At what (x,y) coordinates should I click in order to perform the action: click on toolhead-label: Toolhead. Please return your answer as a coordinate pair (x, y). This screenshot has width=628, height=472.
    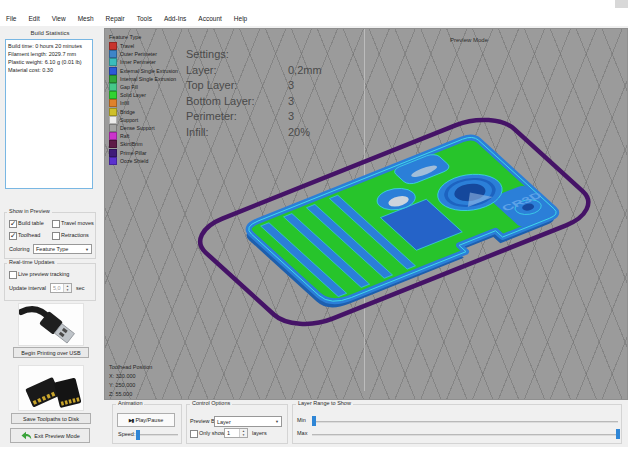
    Looking at the image, I should click on (29, 235).